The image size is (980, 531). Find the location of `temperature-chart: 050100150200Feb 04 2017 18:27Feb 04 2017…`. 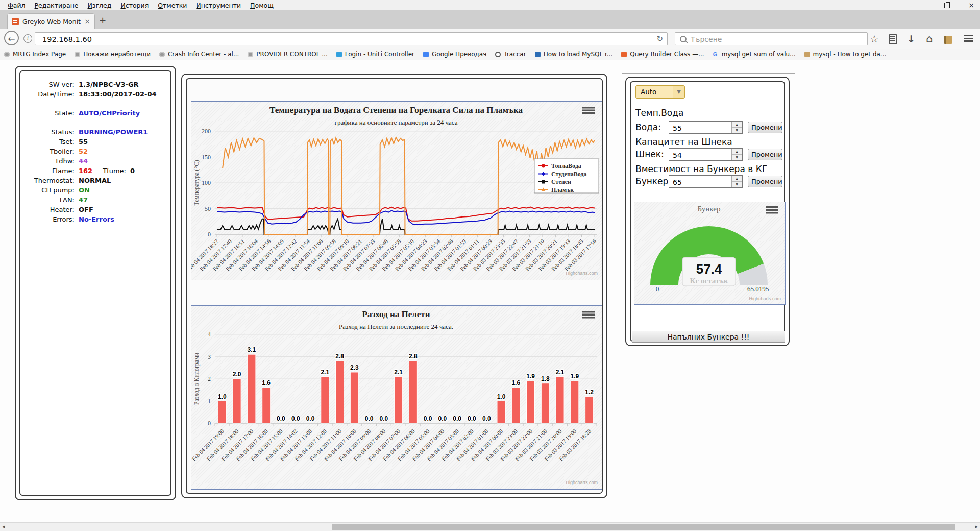

temperature-chart: 050100150200Feb 04 2017 18:27Feb 04 2017… is located at coordinates (396, 190).